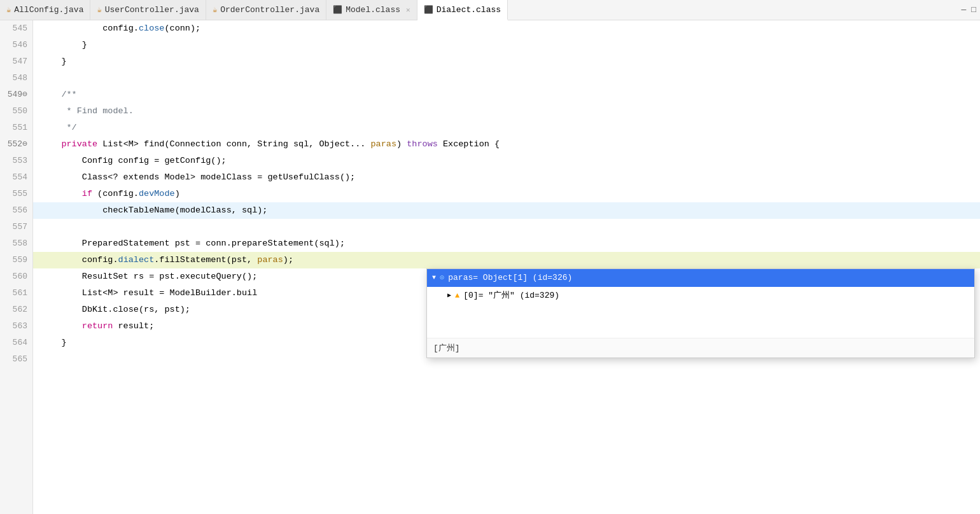  I want to click on debug-popup-row-child: ▶ ▲ [0]= "广州" (id=329), so click(701, 296).